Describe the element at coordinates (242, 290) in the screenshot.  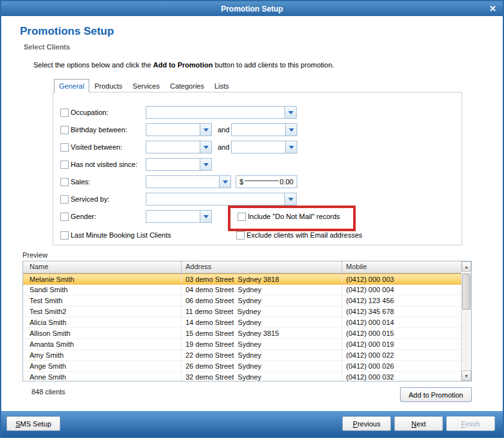
I see `table-row: Sandi Smith04 demo Street Sydney(0412) 0…` at that location.